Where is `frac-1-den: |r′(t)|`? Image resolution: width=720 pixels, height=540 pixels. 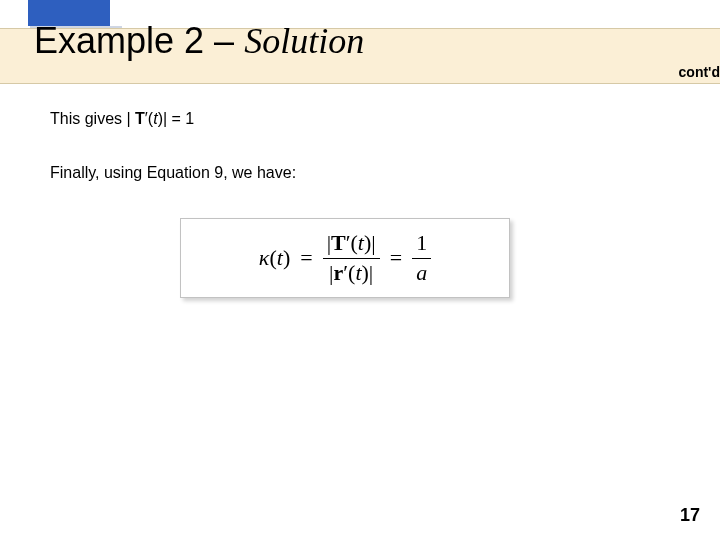
frac-1-den: |r′(t)| is located at coordinates (351, 273).